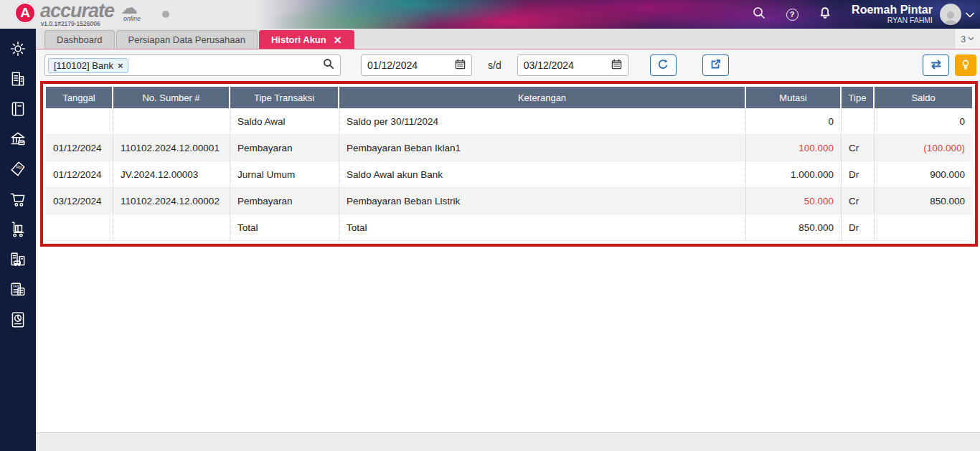 This screenshot has width=980, height=451. I want to click on brand-logo: A accurate v1.0.1#2179-1526006 ☁ online, so click(97, 14).